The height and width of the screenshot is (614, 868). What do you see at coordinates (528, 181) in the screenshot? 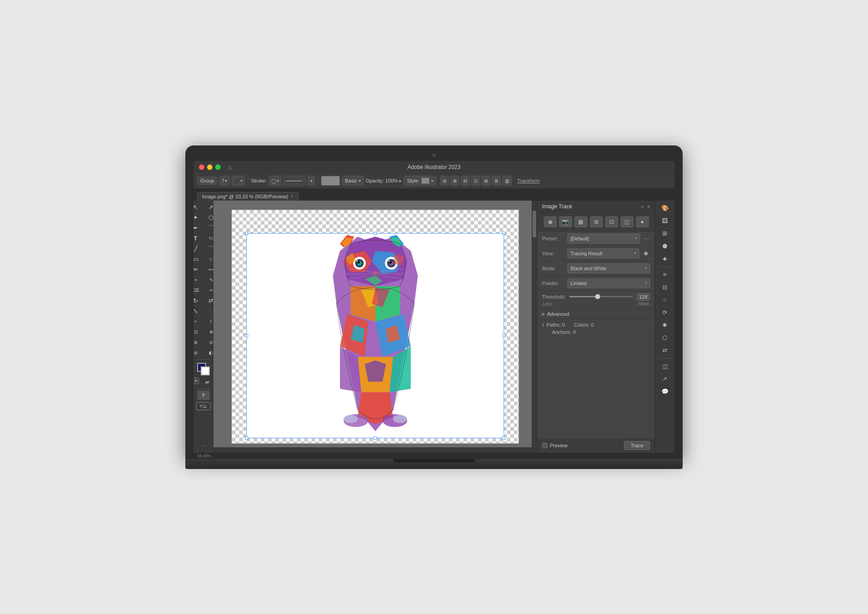
I see `transform-link: Transform` at bounding box center [528, 181].